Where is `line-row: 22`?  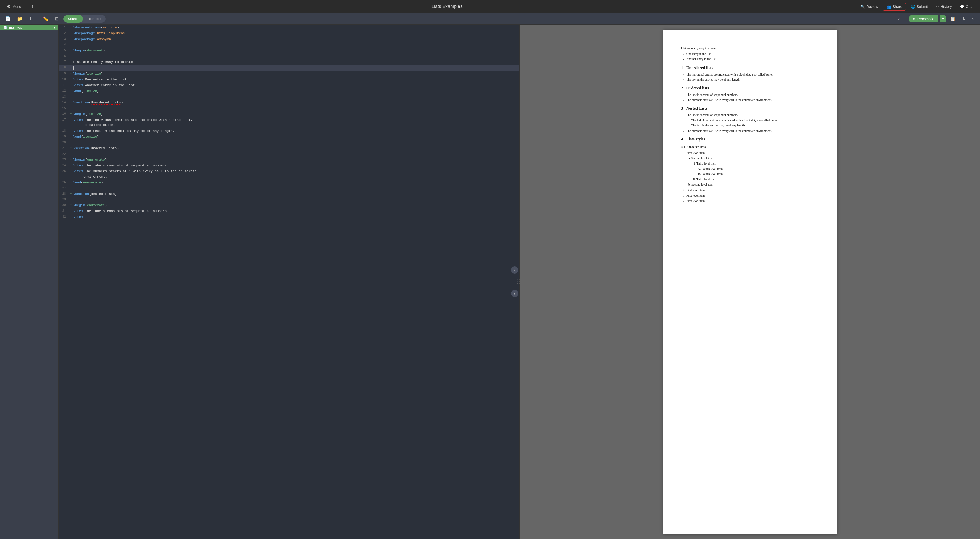
line-row: 22 is located at coordinates (289, 154).